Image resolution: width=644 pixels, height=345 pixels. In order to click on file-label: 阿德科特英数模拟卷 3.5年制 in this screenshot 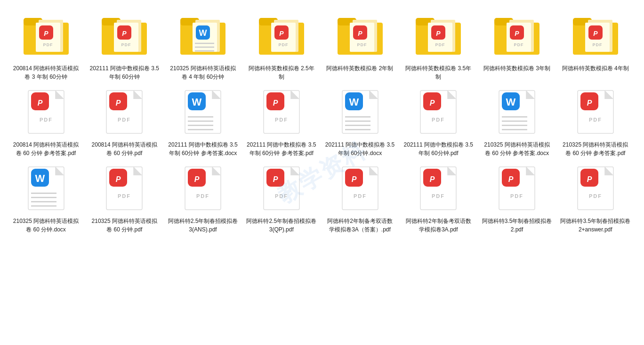, I will do `click(438, 73)`.